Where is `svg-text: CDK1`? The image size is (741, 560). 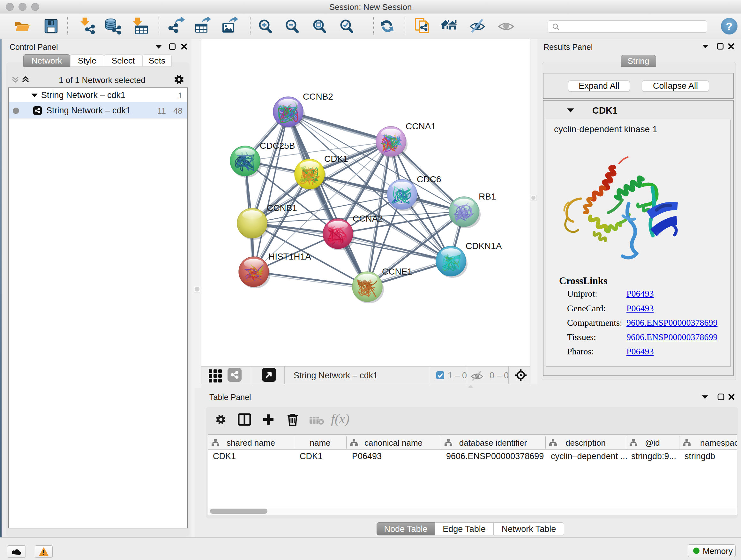
svg-text: CDK1 is located at coordinates (336, 159).